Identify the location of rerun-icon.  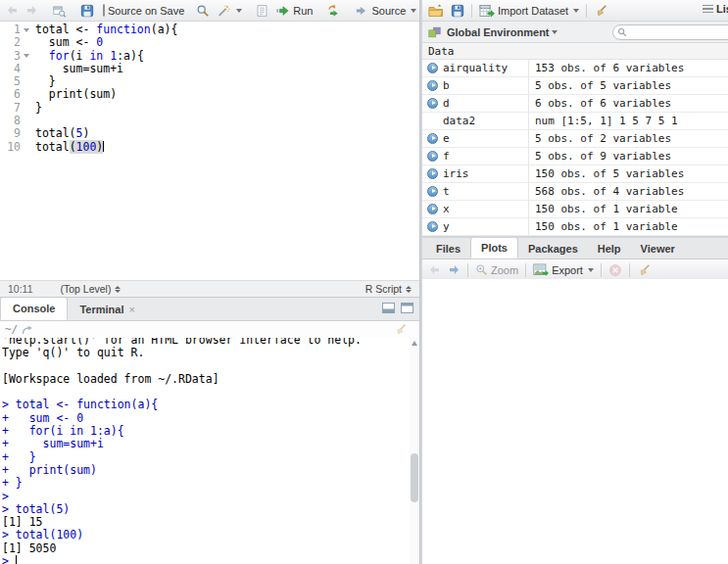
(333, 11).